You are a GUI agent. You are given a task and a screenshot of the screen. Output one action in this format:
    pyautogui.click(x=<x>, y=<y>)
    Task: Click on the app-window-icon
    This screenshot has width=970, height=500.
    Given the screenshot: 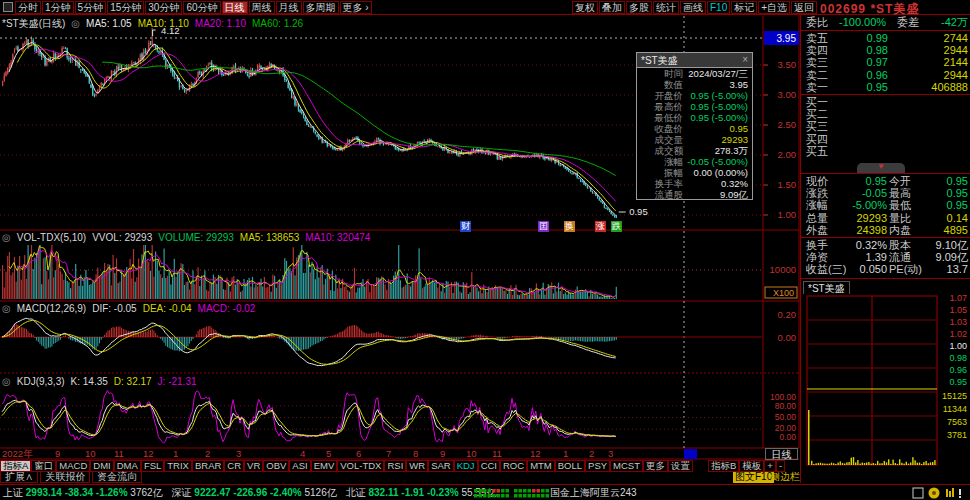 What is the action you would take?
    pyautogui.click(x=8, y=7)
    